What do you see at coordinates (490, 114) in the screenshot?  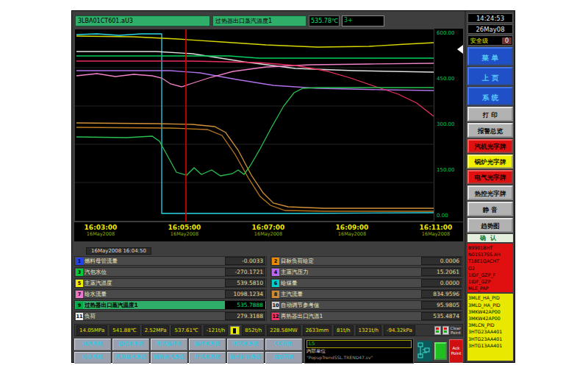 I see `print-button: 打 印` at bounding box center [490, 114].